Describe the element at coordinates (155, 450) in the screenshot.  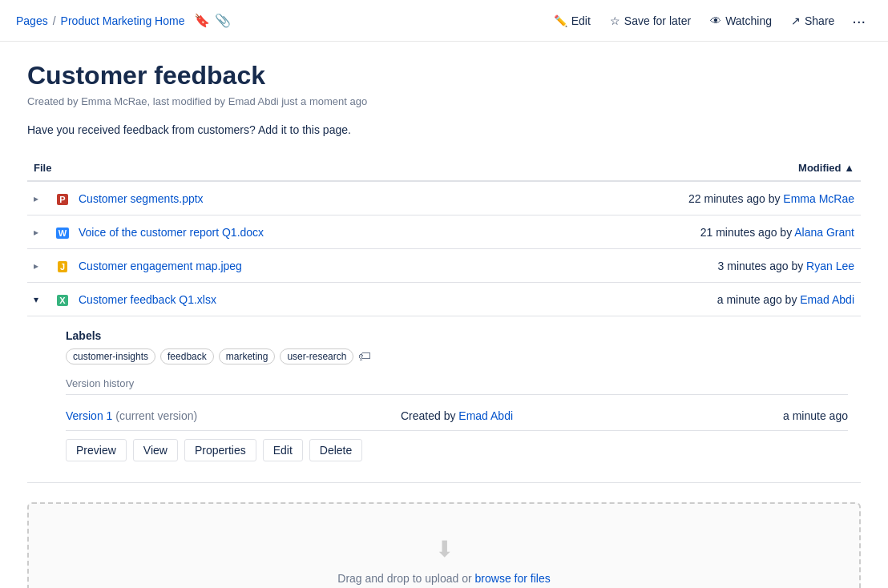
I see `action-btn-view: View` at that location.